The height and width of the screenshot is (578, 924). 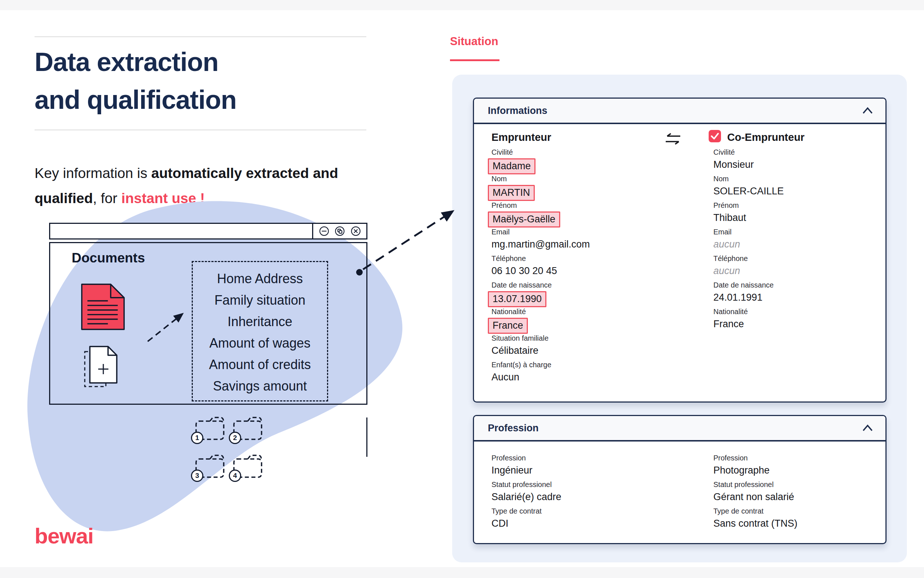 I want to click on form-field: Civilité Madame, so click(x=597, y=161).